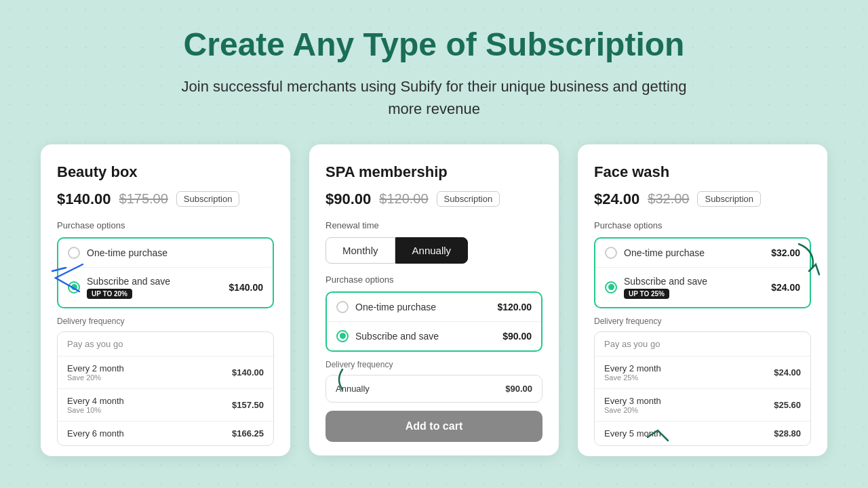 The image size is (868, 488). What do you see at coordinates (434, 426) in the screenshot?
I see `spa-add-to-cart-button: Add to cart` at bounding box center [434, 426].